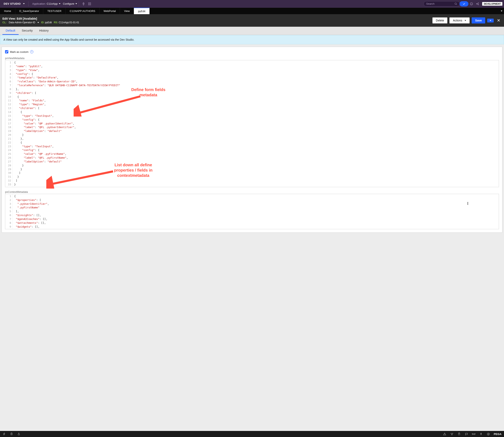  Describe the element at coordinates (21, 22) in the screenshot. I see `class-picker: CL: Data-Admin-Operator-ID` at that location.